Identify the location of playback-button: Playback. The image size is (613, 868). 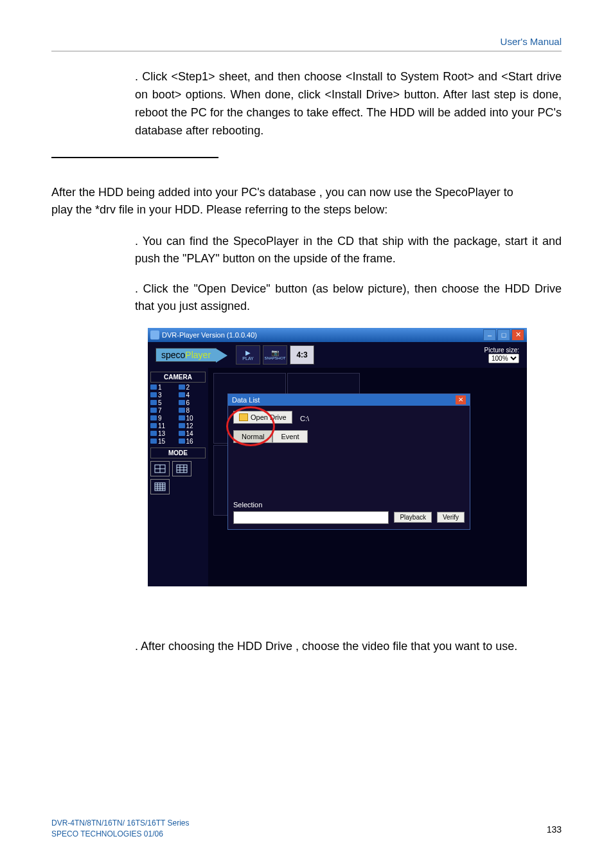
(413, 517).